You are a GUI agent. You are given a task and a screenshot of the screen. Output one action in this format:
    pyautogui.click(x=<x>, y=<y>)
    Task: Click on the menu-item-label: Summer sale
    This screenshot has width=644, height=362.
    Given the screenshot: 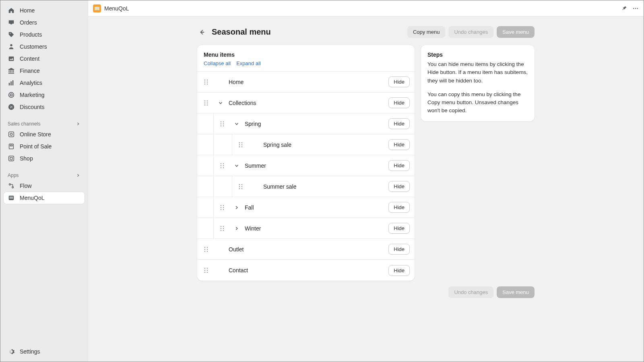 What is the action you would take?
    pyautogui.click(x=324, y=187)
    